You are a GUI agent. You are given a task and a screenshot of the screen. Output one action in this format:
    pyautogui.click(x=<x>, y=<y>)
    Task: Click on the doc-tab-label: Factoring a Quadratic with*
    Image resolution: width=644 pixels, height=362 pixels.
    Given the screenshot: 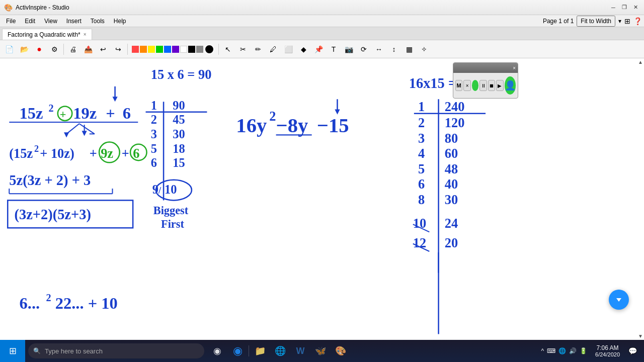 What is the action you would take?
    pyautogui.click(x=44, y=35)
    